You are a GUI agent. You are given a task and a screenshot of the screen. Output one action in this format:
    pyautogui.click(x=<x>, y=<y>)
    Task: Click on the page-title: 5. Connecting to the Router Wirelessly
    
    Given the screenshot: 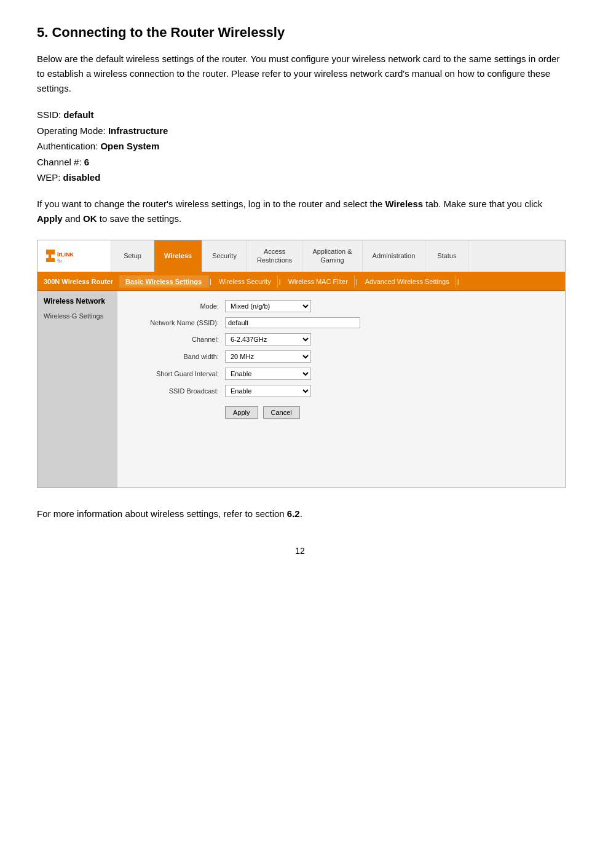 What is the action you would take?
    pyautogui.click(x=300, y=33)
    